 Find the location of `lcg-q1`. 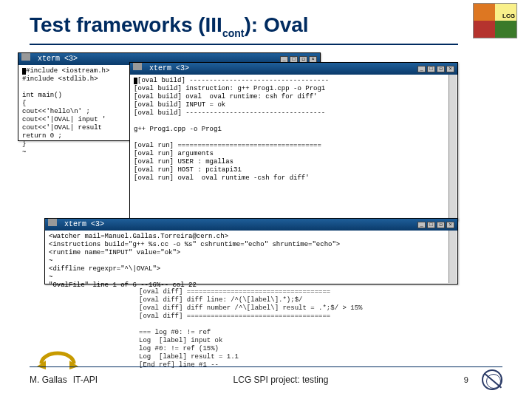

lcg-q1 is located at coordinates (485, 12).